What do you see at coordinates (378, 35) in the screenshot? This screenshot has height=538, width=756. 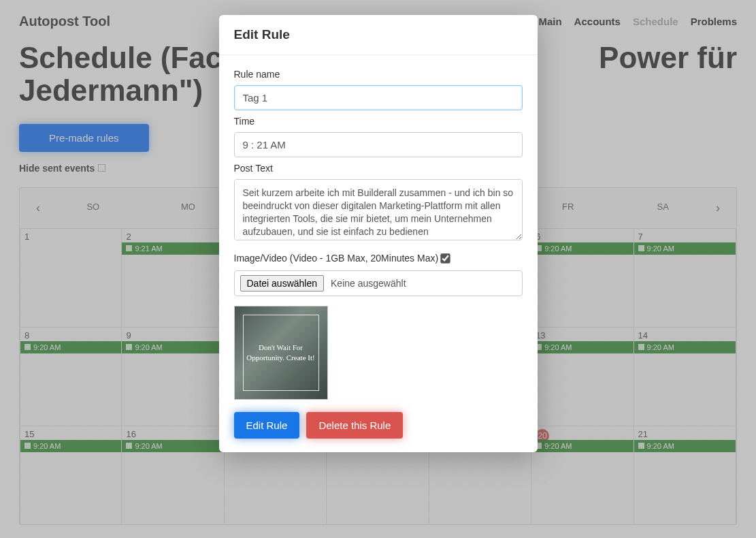 I see `modal-title: Edit Rule` at bounding box center [378, 35].